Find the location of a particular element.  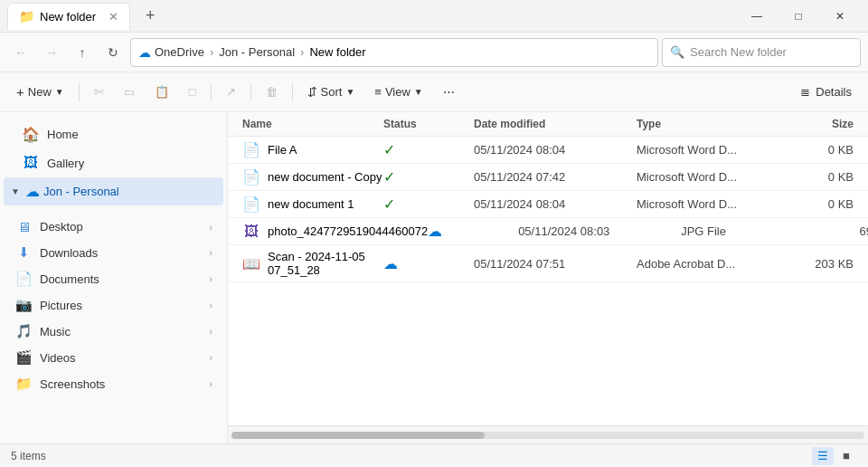

maximize-button: □ is located at coordinates (798, 16).